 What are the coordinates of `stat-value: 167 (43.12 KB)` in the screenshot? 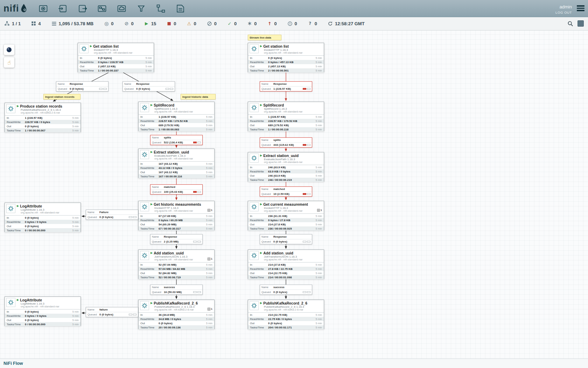 It's located at (181, 164).